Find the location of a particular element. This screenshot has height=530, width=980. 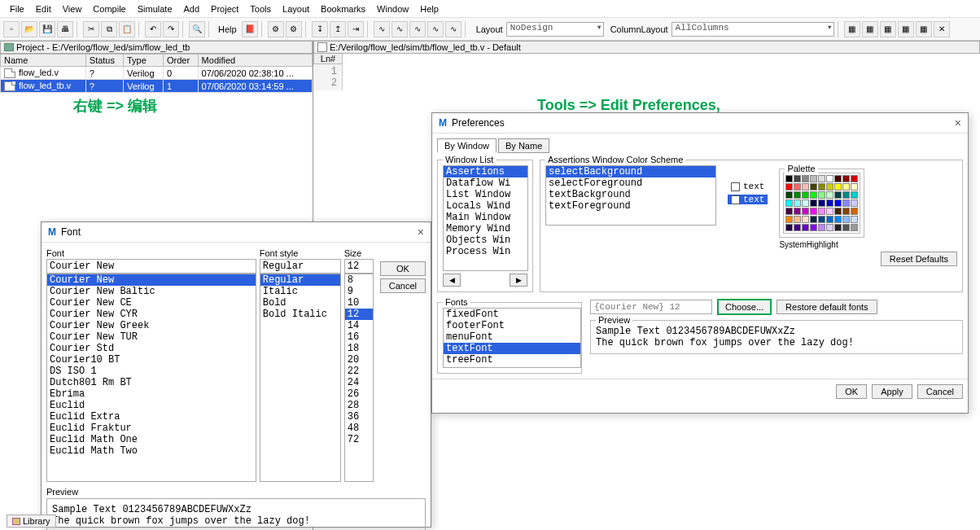

menu-help: Help is located at coordinates (430, 9).